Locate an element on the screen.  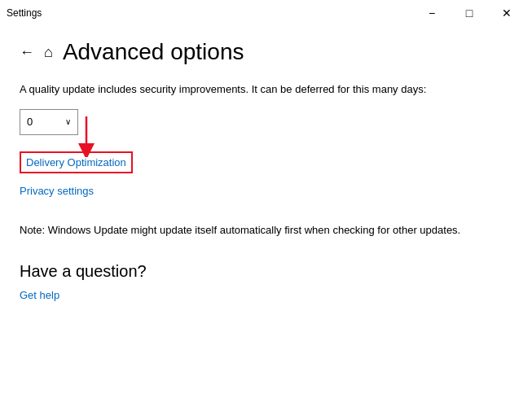
annotation-arrow is located at coordinates (101, 135).